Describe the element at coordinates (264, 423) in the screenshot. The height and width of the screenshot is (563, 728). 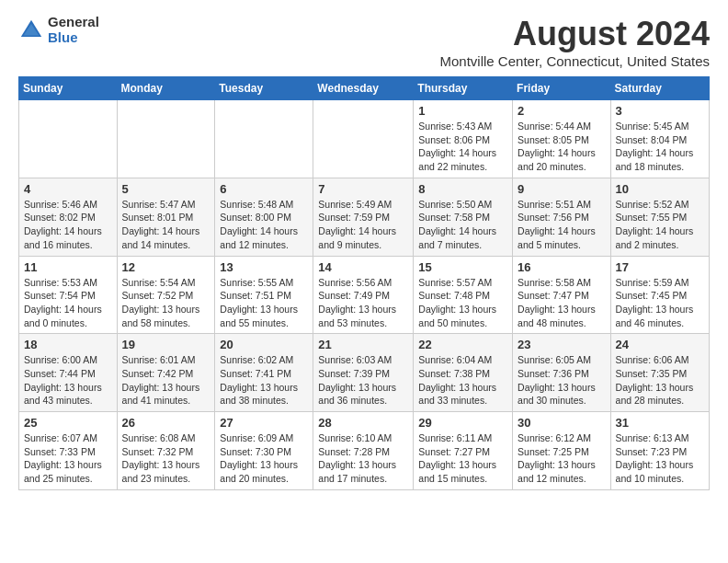
I see `day-number: 27` at that location.